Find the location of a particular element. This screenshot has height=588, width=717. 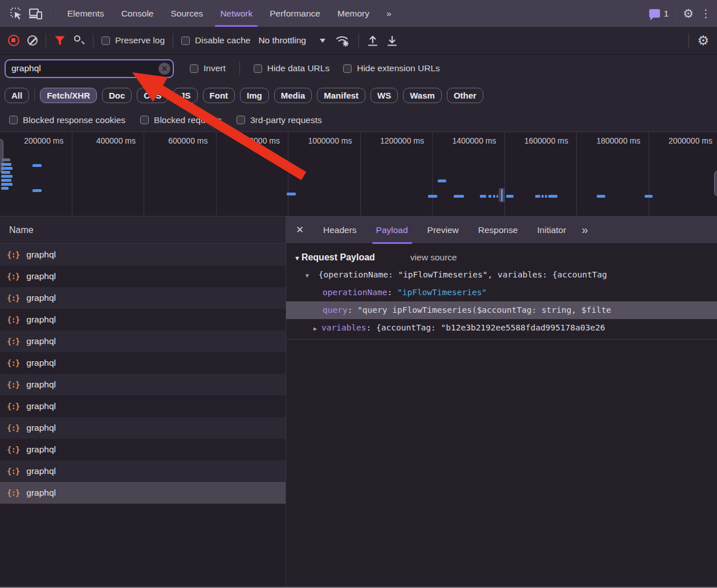

detail-tab-preview: Preview is located at coordinates (443, 230).